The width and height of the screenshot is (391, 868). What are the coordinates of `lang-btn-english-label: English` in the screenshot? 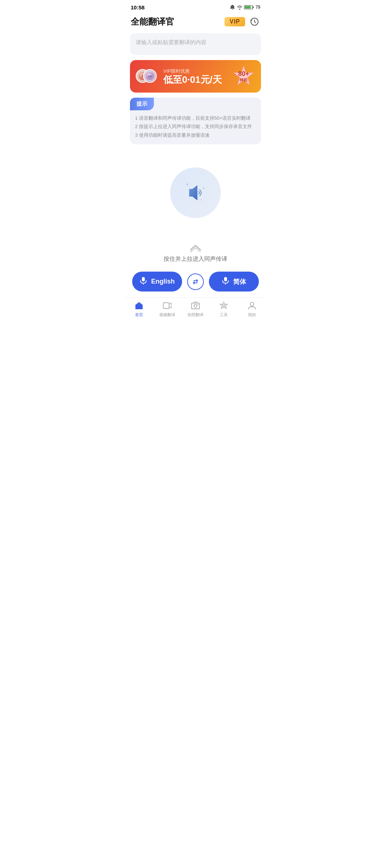 It's located at (163, 281).